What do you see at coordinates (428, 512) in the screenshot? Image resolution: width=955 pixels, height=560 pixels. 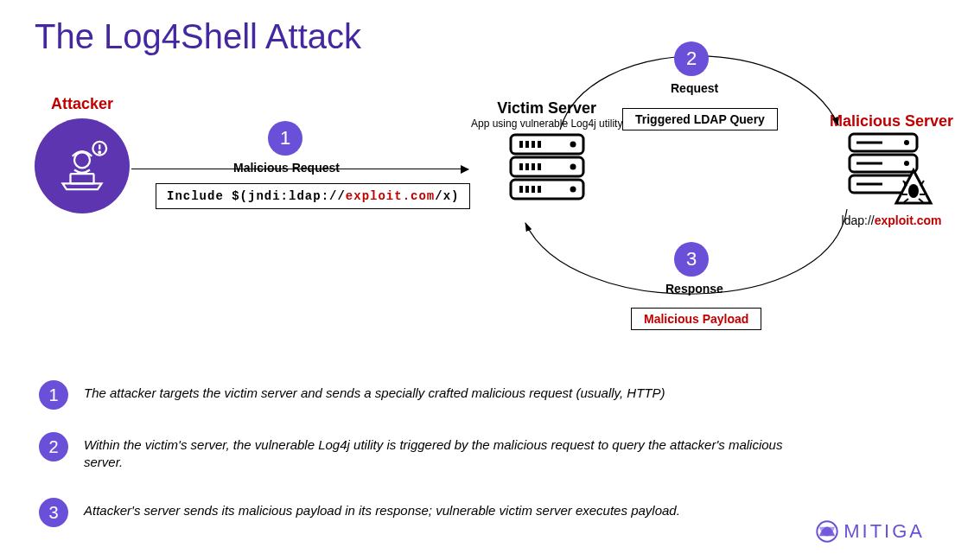 I see `explain-3: 3 Attacker's server sends its malicious …` at bounding box center [428, 512].